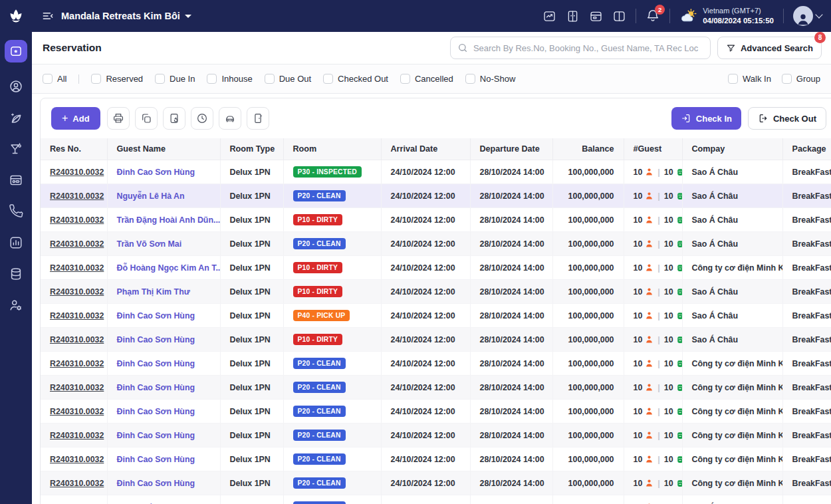  Describe the element at coordinates (146, 118) in the screenshot. I see `copy-button` at that location.